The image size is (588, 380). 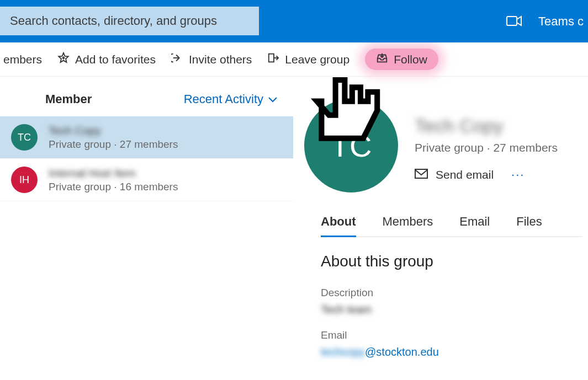 What do you see at coordinates (452, 261) in the screenshot?
I see `about-heading: About this group` at bounding box center [452, 261].